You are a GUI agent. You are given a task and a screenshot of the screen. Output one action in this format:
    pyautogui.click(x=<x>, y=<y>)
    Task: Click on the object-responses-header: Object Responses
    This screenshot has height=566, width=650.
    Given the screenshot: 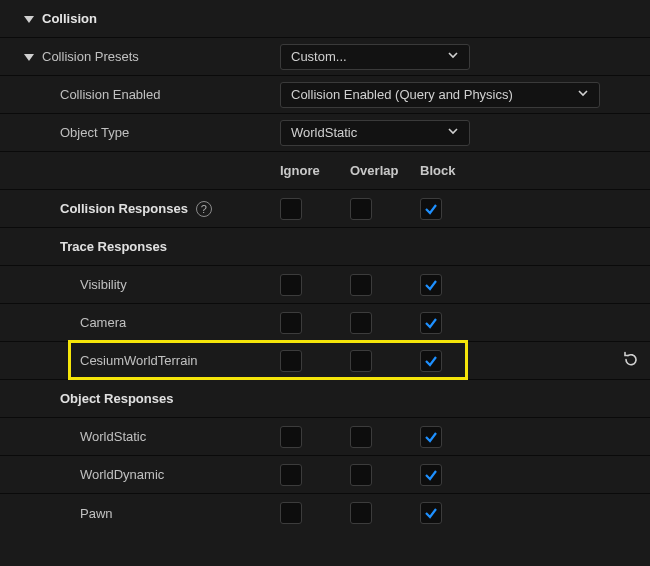 What is the action you would take?
    pyautogui.click(x=325, y=399)
    